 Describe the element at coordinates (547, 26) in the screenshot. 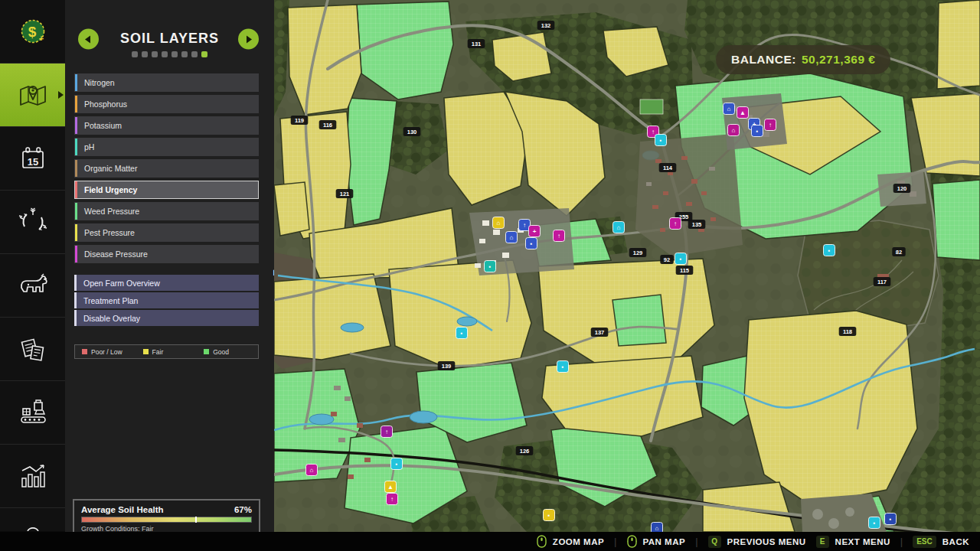

I see `svg-text: 132` at that location.